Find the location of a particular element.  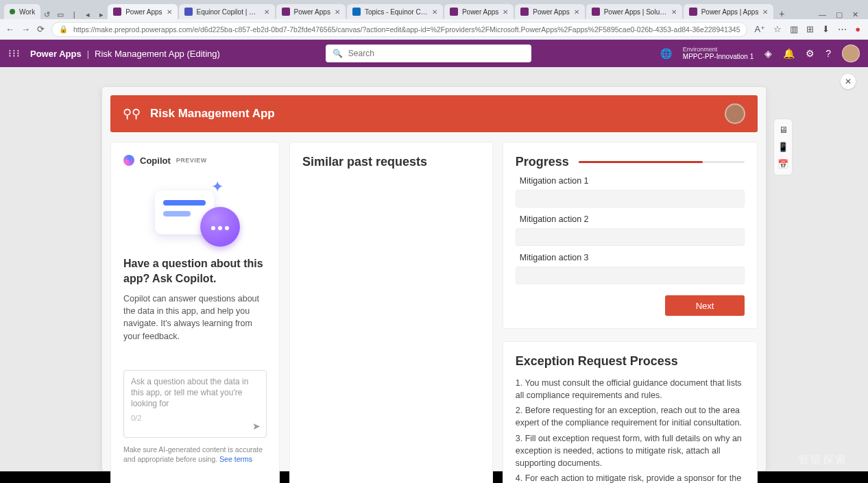

workspace-label: Work is located at coordinates (27, 12).